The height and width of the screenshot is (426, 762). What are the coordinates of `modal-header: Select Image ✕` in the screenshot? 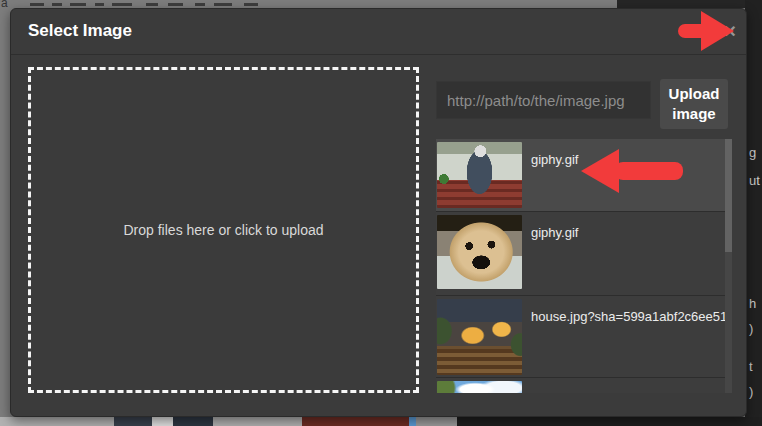 It's located at (378, 32).